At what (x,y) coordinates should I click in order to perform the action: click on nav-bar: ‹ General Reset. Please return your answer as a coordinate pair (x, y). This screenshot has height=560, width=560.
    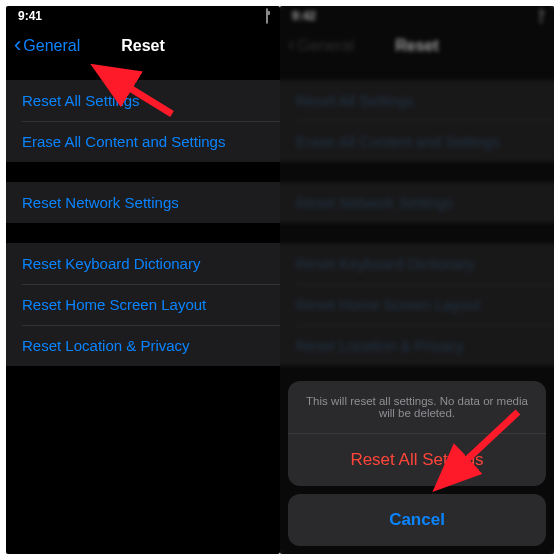
    Looking at the image, I should click on (143, 46).